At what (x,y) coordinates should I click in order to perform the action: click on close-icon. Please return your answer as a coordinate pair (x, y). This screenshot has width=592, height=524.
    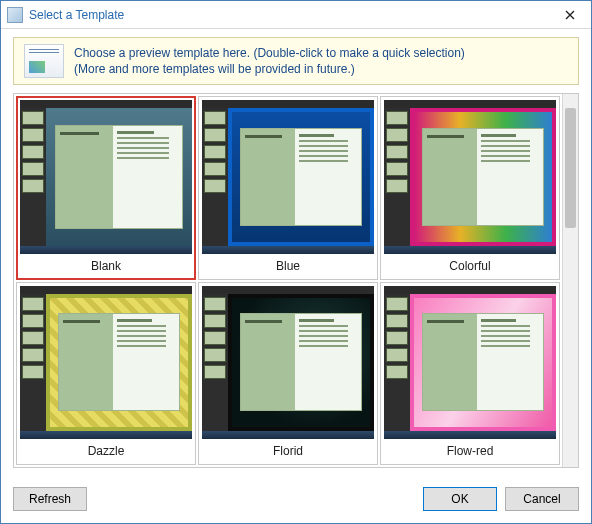
    Looking at the image, I should click on (570, 15).